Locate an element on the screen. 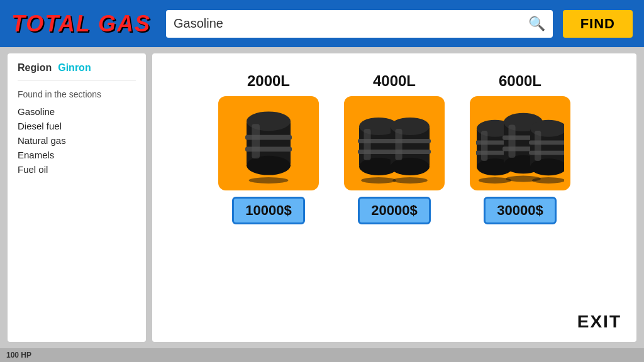 This screenshot has width=644, height=362. region-label: Region is located at coordinates (35, 68).